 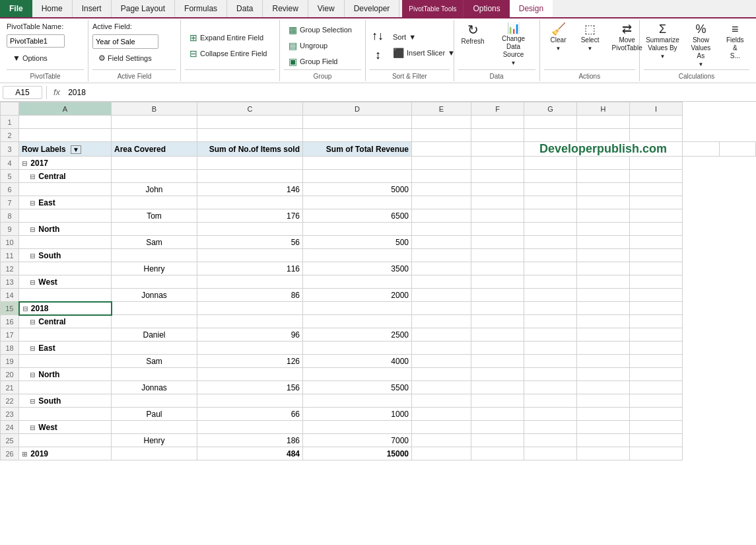 I want to click on cell-c1, so click(x=250, y=122).